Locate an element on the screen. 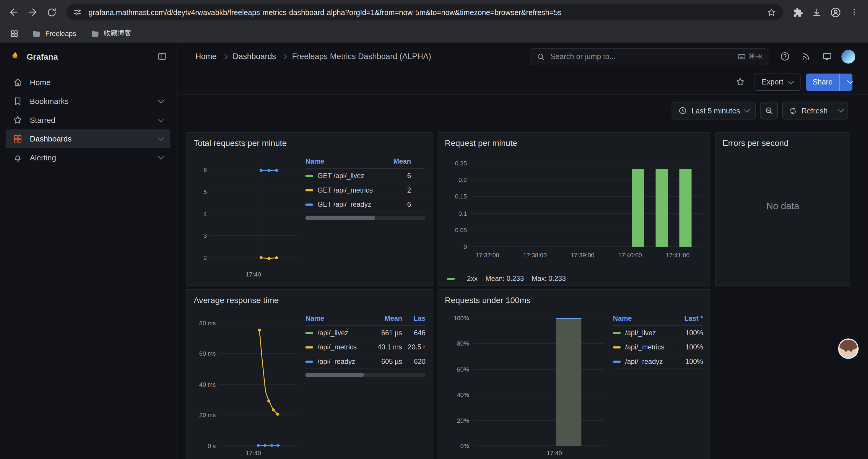  sidebar-item-alerting: Alerting is located at coordinates (88, 158).